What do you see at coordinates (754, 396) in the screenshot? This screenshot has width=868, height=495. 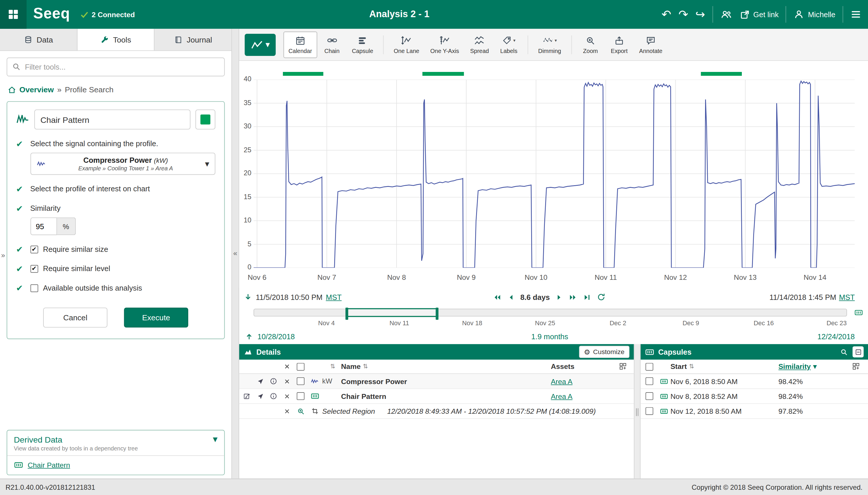 I see `capsule-row: Nov 8, 2018 8:52 AM 98.24%` at bounding box center [754, 396].